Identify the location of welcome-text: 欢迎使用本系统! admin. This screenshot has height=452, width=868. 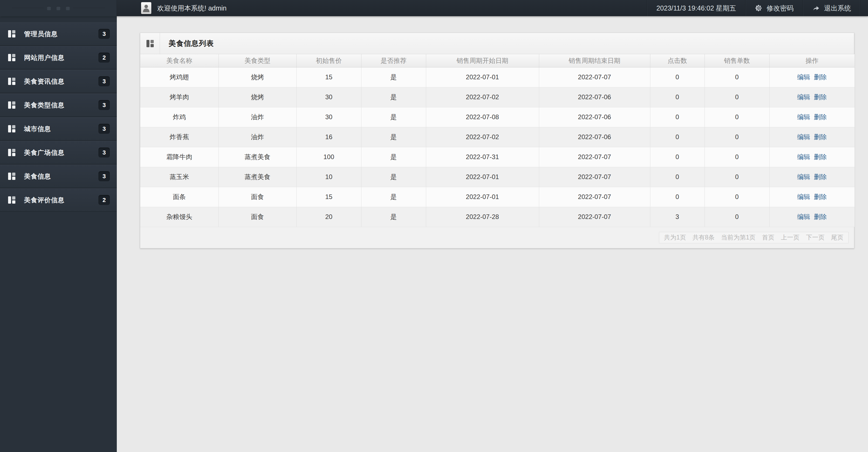
(192, 8).